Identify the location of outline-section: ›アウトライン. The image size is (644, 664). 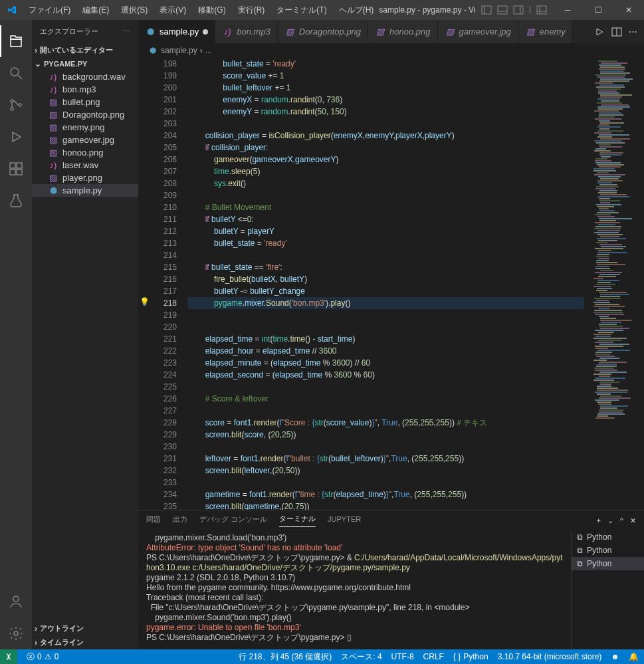
(85, 629).